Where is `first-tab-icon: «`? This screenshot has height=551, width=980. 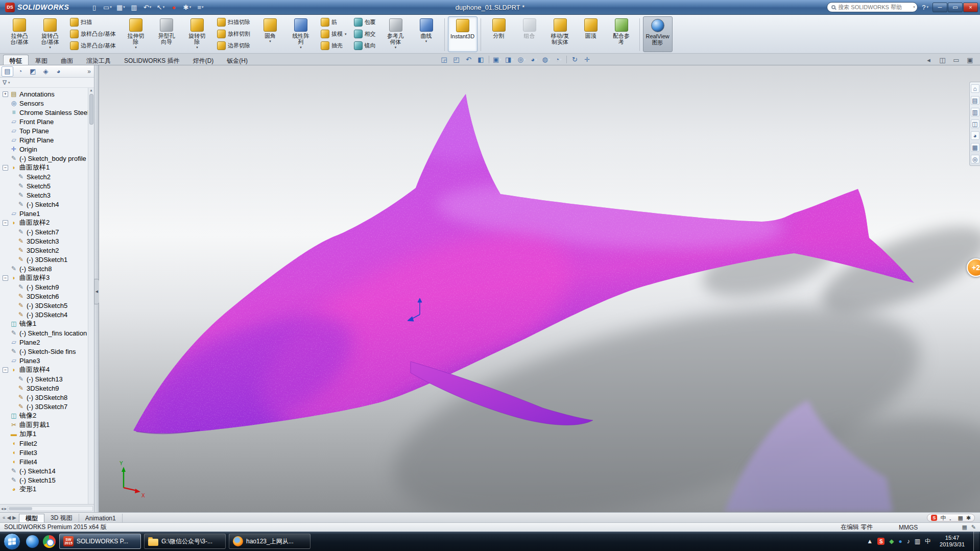
first-tab-icon: « is located at coordinates (4, 518).